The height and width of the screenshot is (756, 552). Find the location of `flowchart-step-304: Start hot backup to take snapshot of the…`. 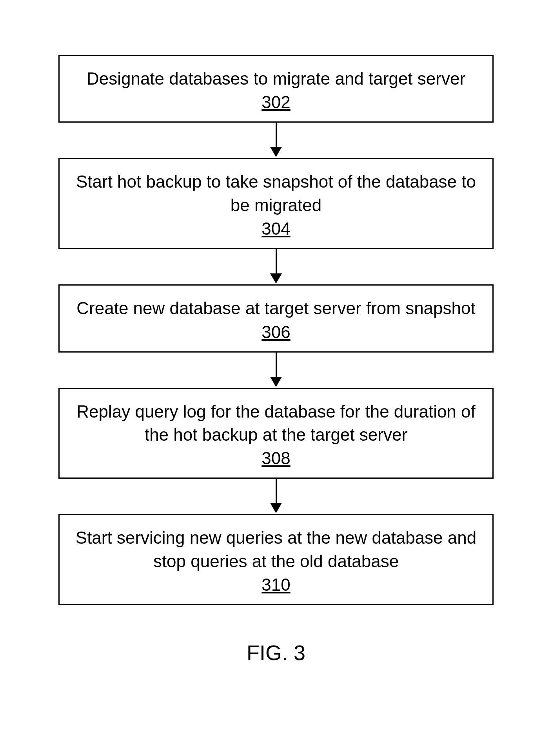

flowchart-step-304: Start hot backup to take snapshot of the… is located at coordinates (276, 204).